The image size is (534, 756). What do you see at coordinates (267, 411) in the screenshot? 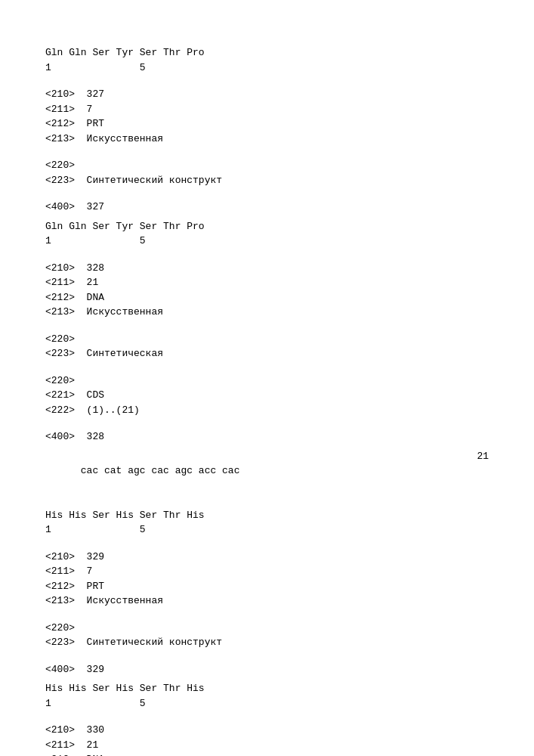
I see `seq328-222: <222> (1)..(21)` at bounding box center [267, 411].